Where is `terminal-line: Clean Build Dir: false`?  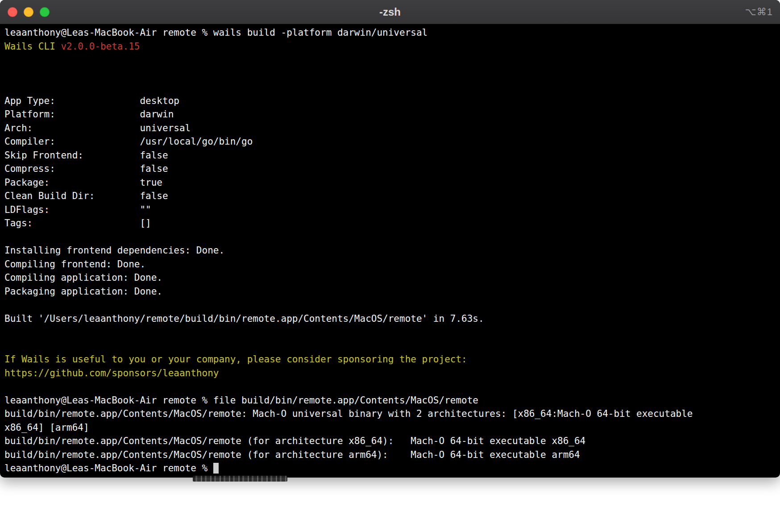
terminal-line: Clean Build Dir: false is located at coordinates (390, 196).